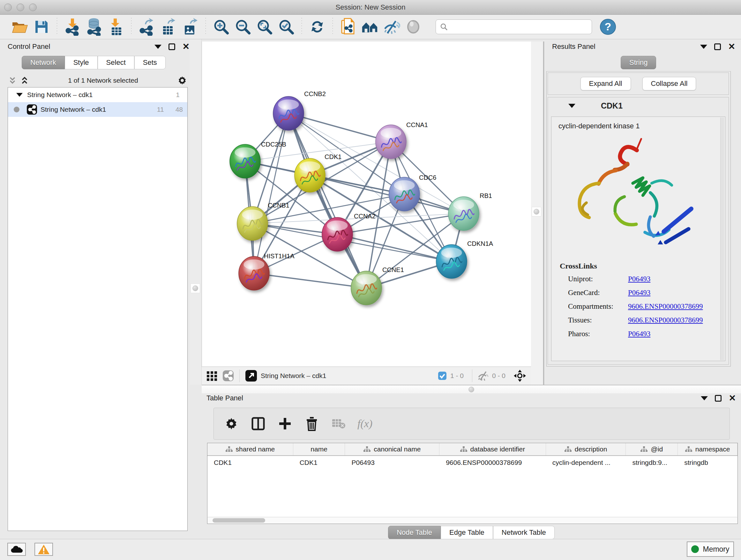 This screenshot has height=560, width=741. I want to click on network-node-ccna2, so click(337, 235).